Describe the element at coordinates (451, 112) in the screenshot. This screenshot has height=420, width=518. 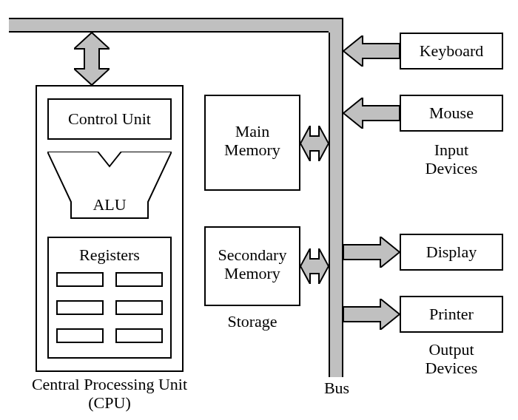
I see `mouse-label: Mouse` at that location.